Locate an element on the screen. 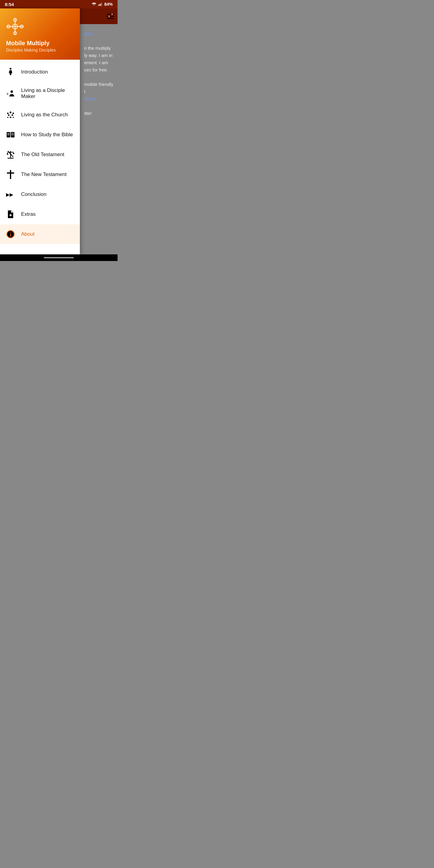 Image resolution: width=434 pixels, height=868 pixels. nav-label-old-testament: The Old Testament is located at coordinates (43, 155).